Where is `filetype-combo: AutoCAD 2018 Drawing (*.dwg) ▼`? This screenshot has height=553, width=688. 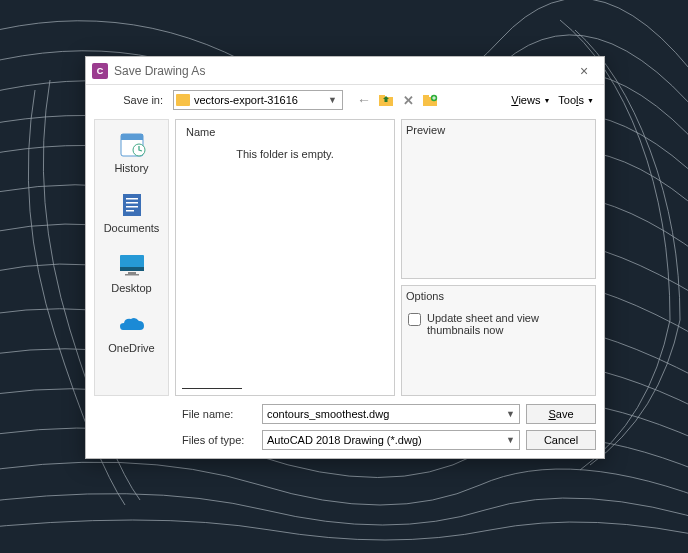 filetype-combo: AutoCAD 2018 Drawing (*.dwg) ▼ is located at coordinates (391, 440).